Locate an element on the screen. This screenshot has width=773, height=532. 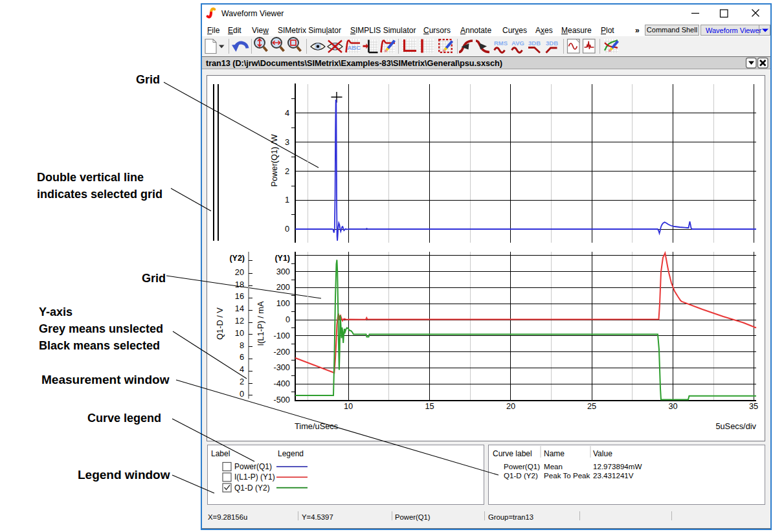
svg-text: 12 is located at coordinates (240, 321).